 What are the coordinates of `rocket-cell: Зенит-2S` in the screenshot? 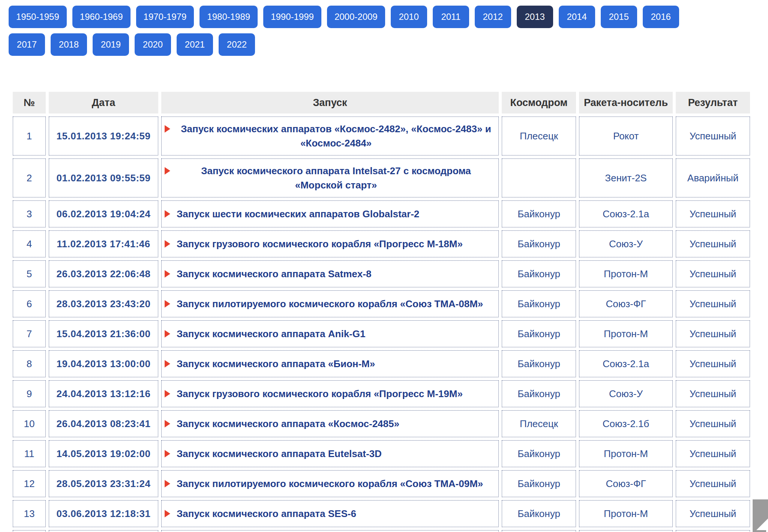 It's located at (626, 178).